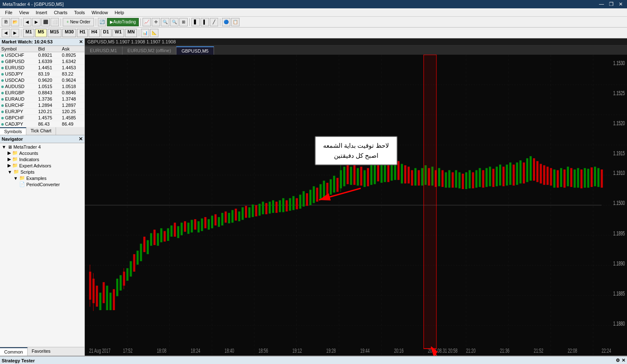  Describe the element at coordinates (196, 22) in the screenshot. I see `bar-chart-button: ▋` at that location.